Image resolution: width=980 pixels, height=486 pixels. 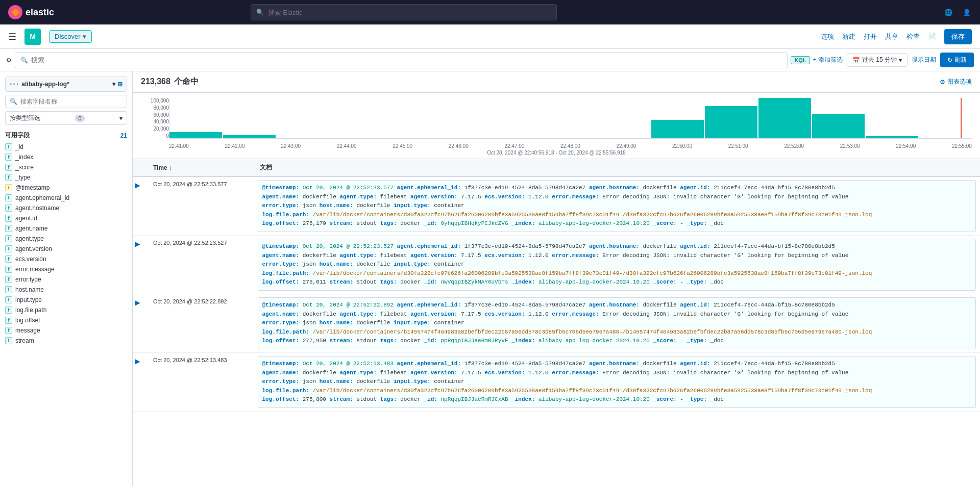 I want to click on inspect-button: 检查, so click(x=913, y=37).